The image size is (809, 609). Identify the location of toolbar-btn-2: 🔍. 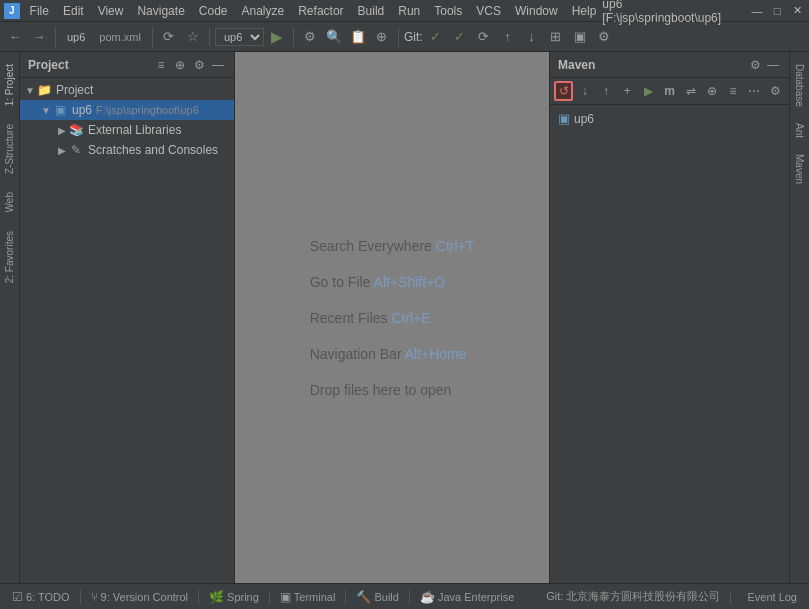
(334, 37).